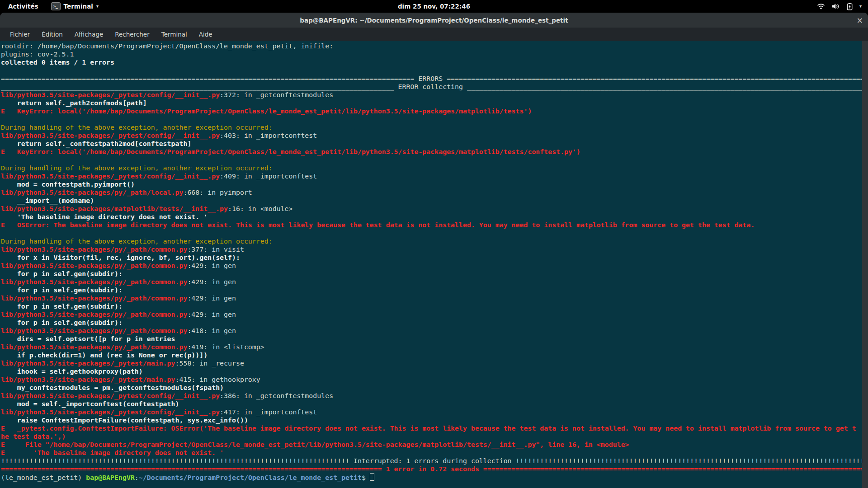 This screenshot has height=488, width=868. I want to click on terminal-line: lib/python3.5/site-packages/matplotlib/t…, so click(434, 209).